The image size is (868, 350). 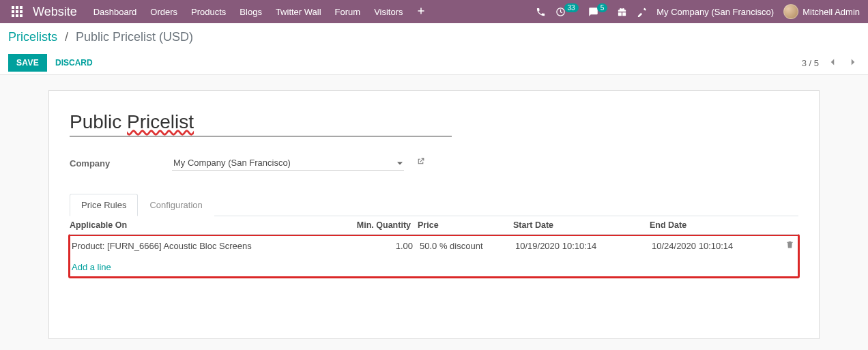 I want to click on breadcrumb-current: Public Pricelist (USD), so click(x=134, y=37).